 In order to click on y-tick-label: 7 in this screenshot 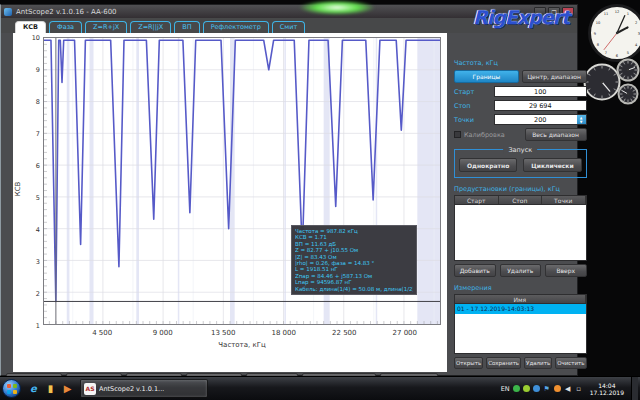, I will do `click(26, 134)`.